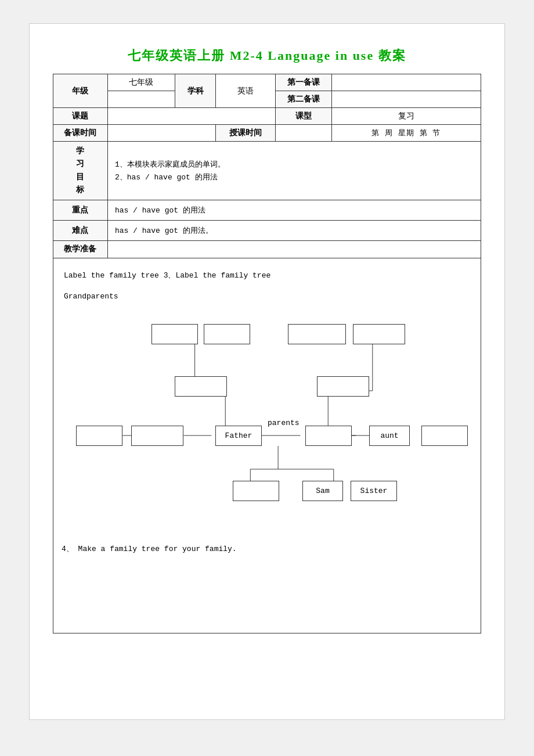 The height and width of the screenshot is (756, 534). Describe the element at coordinates (239, 435) in the screenshot. I see `father-label: Father` at that location.